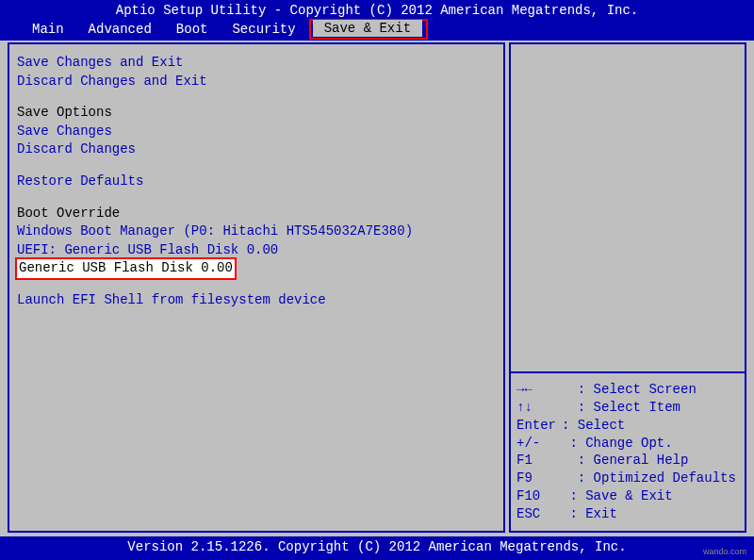 The width and height of the screenshot is (754, 560). I want to click on help-save-exit: F10 : Save & Exit, so click(628, 496).